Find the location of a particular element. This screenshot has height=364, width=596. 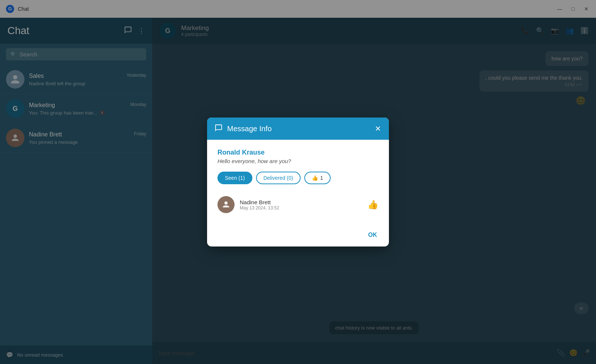

modal-close-button: ✕ is located at coordinates (378, 129).